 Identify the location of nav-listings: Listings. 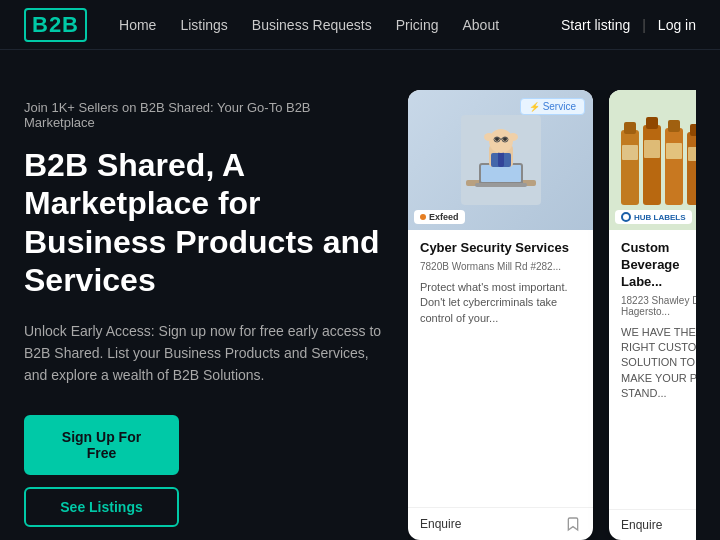
(204, 25).